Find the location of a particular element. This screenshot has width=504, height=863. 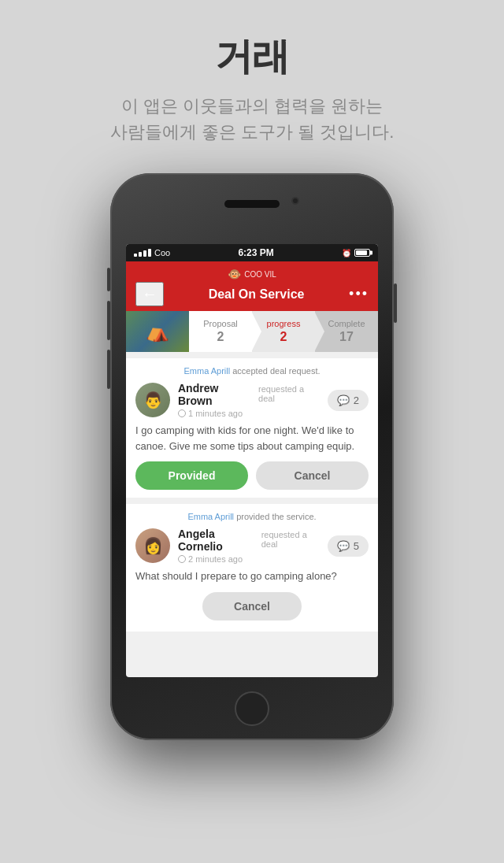

cancel-button-1: Cancel is located at coordinates (312, 476).